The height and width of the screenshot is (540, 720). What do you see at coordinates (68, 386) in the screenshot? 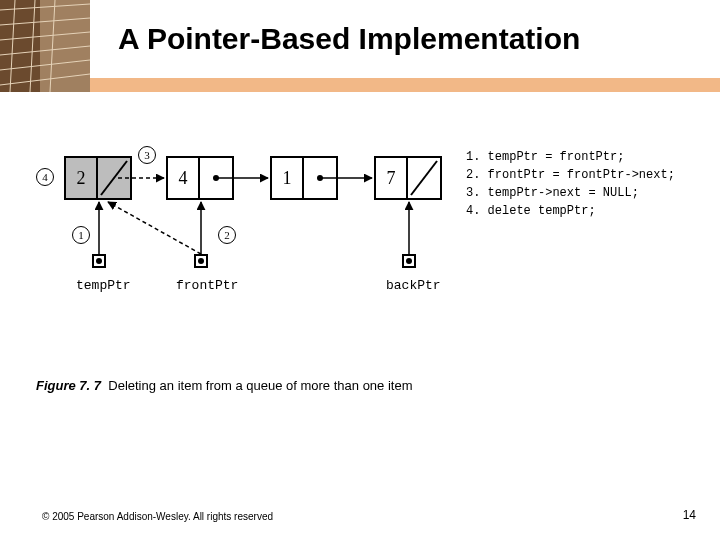
I see `figure-number: Figure 7. 7` at bounding box center [68, 386].